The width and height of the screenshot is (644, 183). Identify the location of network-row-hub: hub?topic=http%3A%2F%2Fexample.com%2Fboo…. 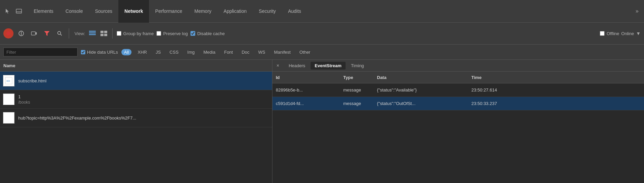
(136, 118).